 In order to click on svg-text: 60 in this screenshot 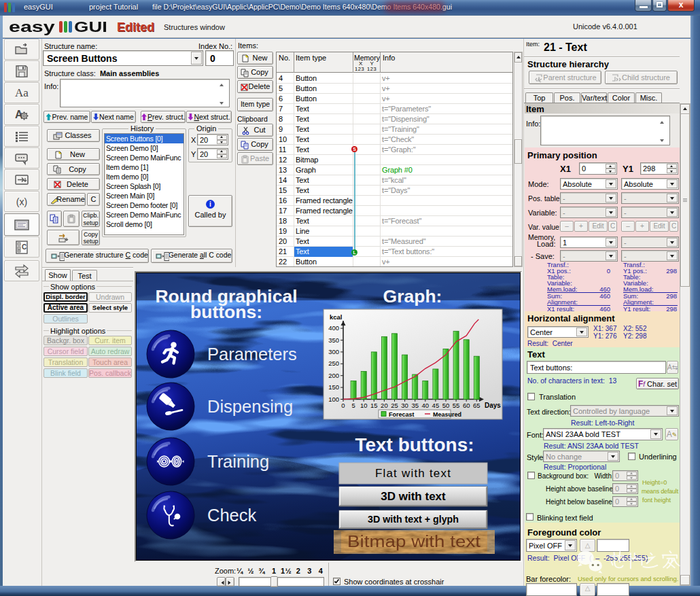, I will do `click(466, 405)`.